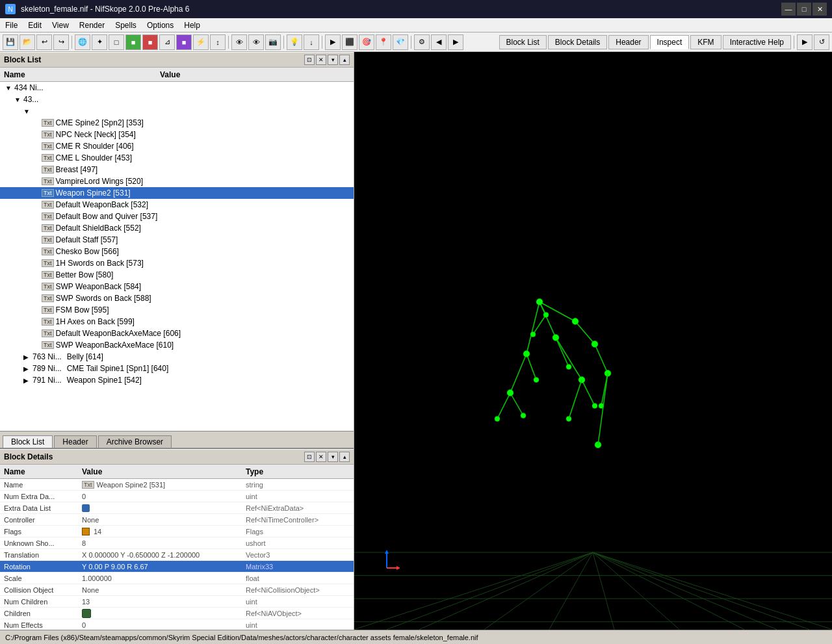  What do you see at coordinates (83, 42) in the screenshot?
I see `toolbar-btn-3: 🌐` at bounding box center [83, 42].